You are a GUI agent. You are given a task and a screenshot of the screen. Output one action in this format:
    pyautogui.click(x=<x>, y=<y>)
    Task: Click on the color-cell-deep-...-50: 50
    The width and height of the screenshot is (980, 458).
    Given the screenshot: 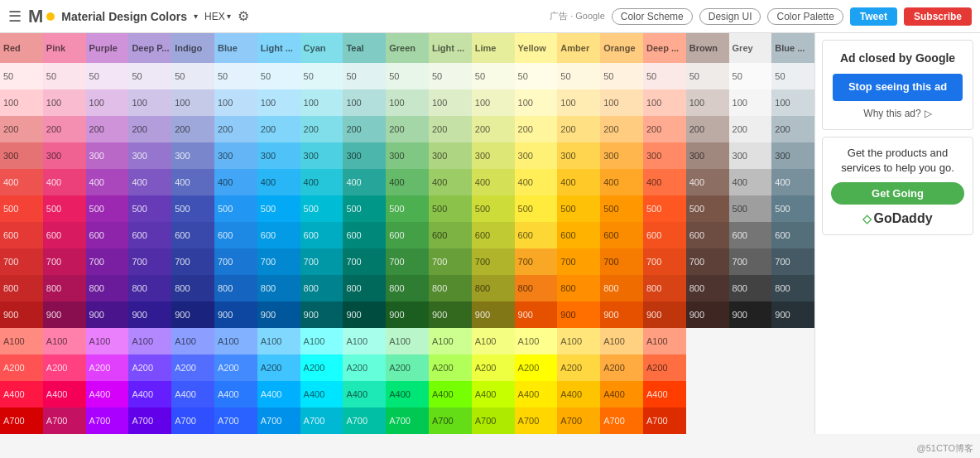 What is the action you would take?
    pyautogui.click(x=665, y=76)
    